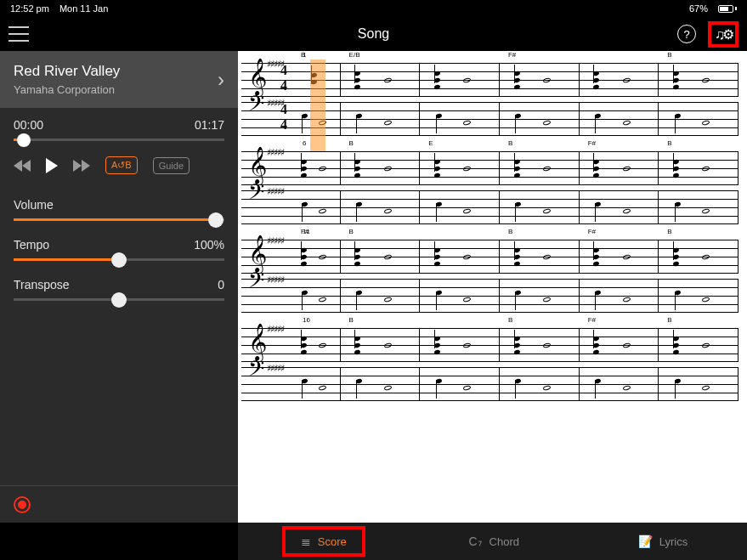 The width and height of the screenshot is (747, 560). Describe the element at coordinates (304, 54) in the screenshot. I see `measure-number: 1` at that location.